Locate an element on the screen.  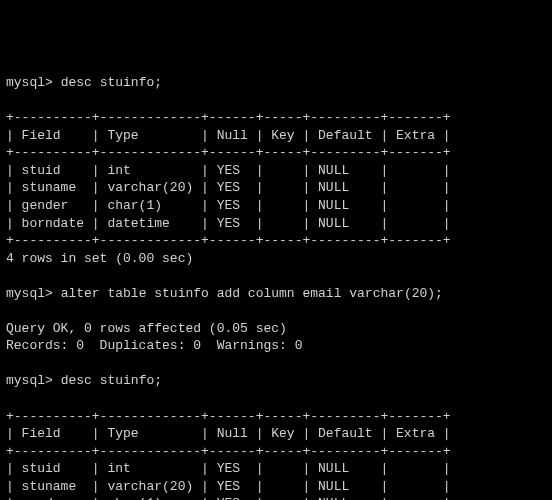
table2-header: | Field | Type | Null | Key | Default | … is located at coordinates (228, 434).